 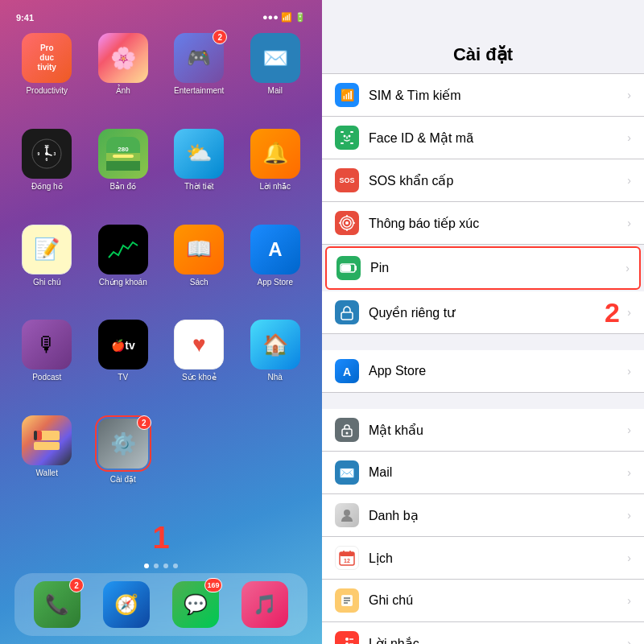 I want to click on badge-settings: 2, so click(x=144, y=423).